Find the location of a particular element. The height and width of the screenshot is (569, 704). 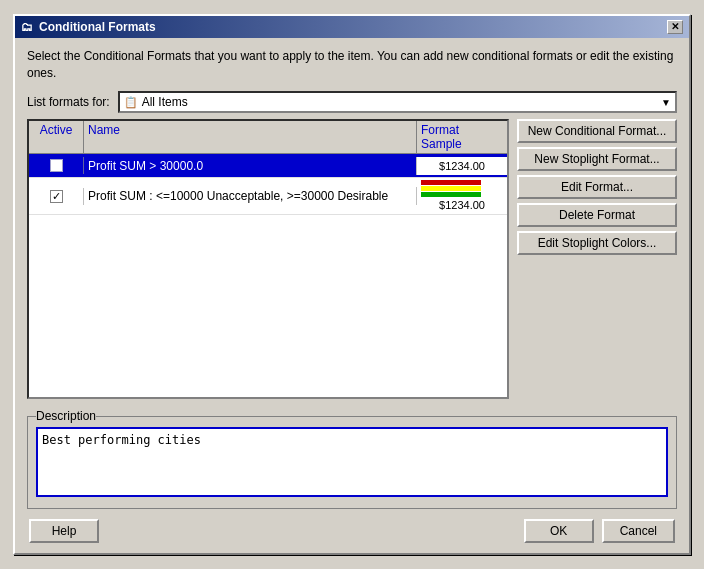

description-input is located at coordinates (352, 462).